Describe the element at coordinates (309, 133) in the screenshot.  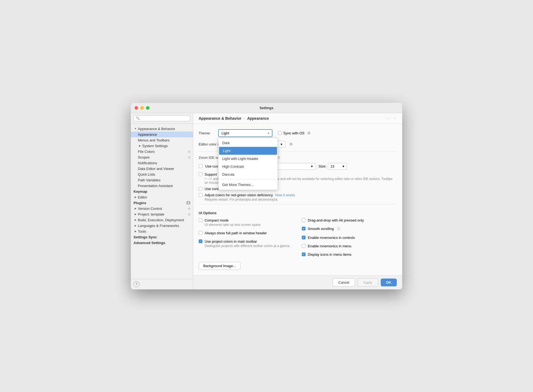
I see `sync-os-gear-button: ⚙` at that location.